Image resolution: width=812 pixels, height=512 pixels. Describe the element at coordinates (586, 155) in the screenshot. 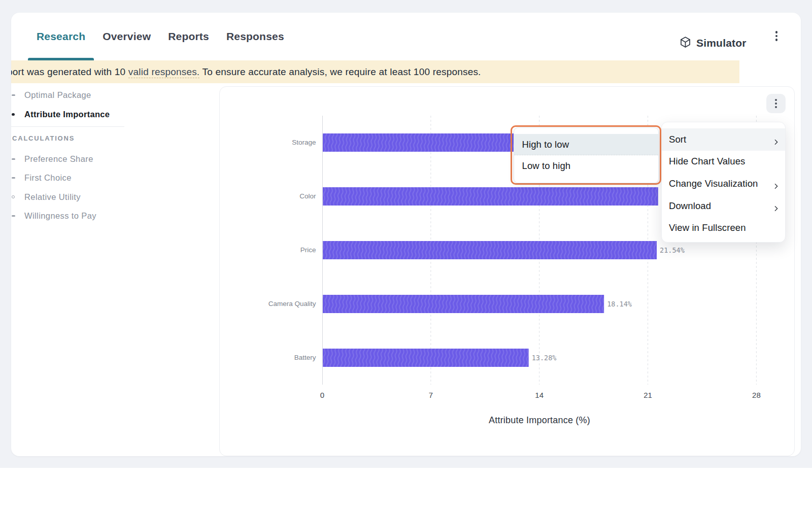

I see `sort-submenu: High to lowLow to high` at that location.